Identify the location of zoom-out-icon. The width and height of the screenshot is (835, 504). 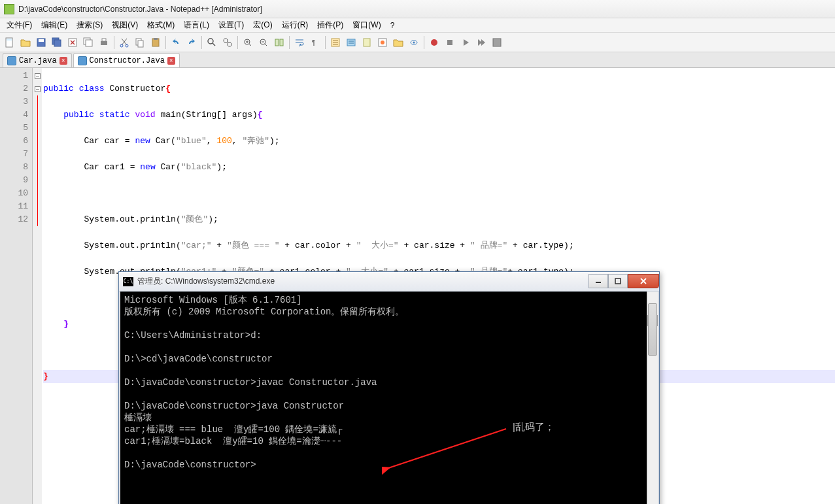
(264, 42).